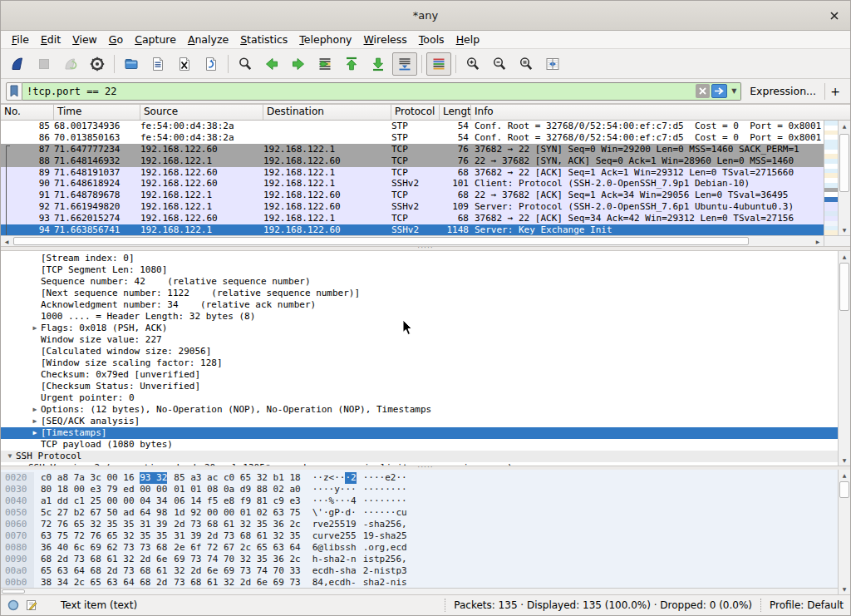 This screenshot has width=851, height=616. What do you see at coordinates (97, 64) in the screenshot?
I see `capture-options-icon` at bounding box center [97, 64].